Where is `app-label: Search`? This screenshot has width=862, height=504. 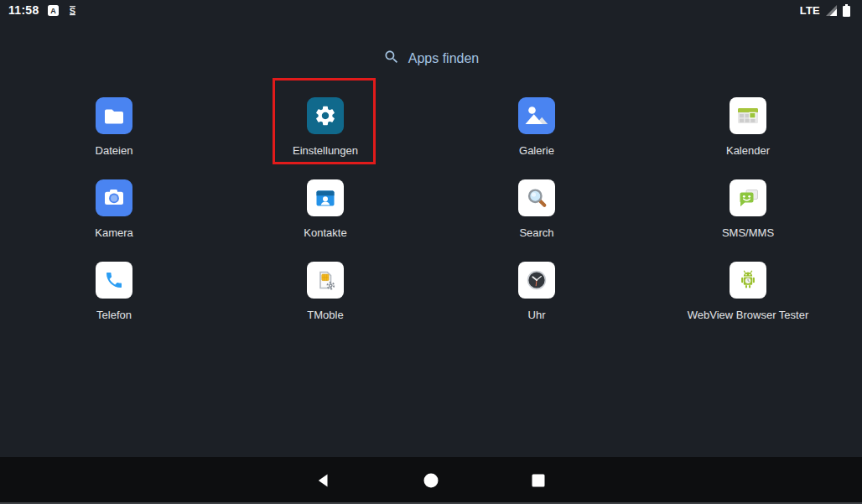 app-label: Search is located at coordinates (537, 233).